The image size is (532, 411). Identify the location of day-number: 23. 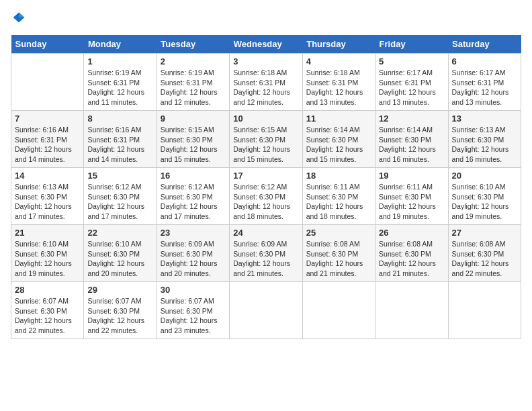
(193, 232).